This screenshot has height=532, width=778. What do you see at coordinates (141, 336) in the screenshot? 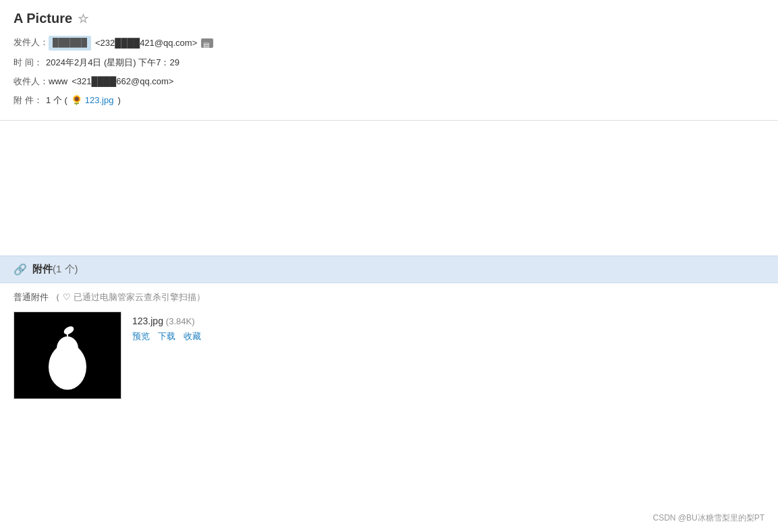
I see `preview-button: 预览` at bounding box center [141, 336].